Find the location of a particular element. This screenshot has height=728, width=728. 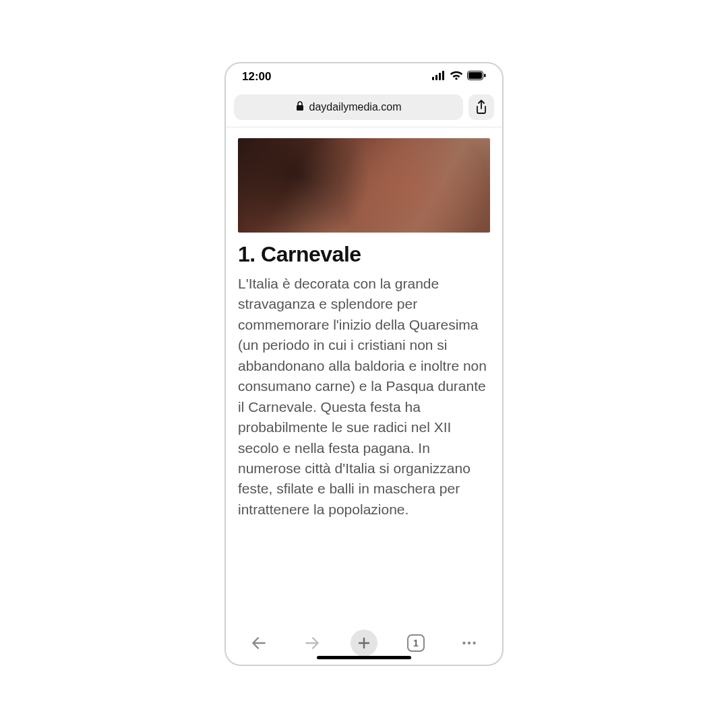

browser-url-bar: daydailymedia.com is located at coordinates (364, 109).